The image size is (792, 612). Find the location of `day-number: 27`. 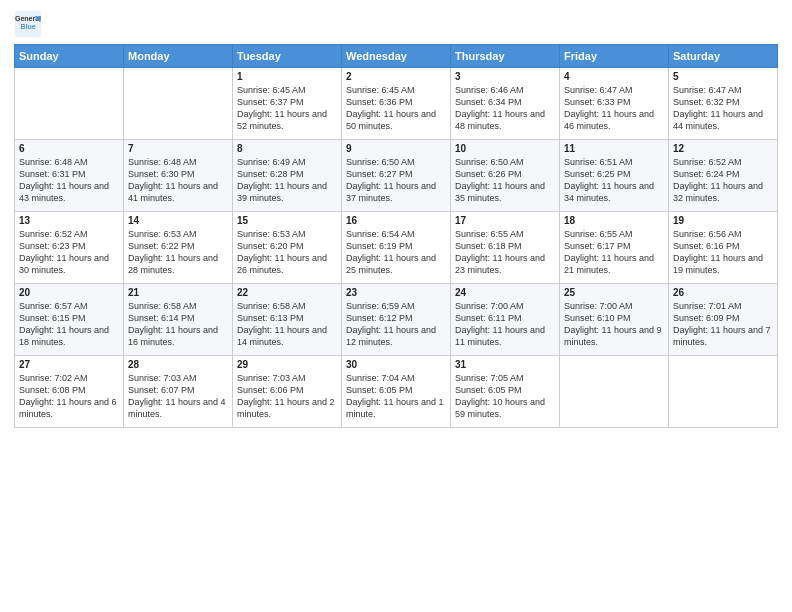

day-number: 27 is located at coordinates (69, 364).